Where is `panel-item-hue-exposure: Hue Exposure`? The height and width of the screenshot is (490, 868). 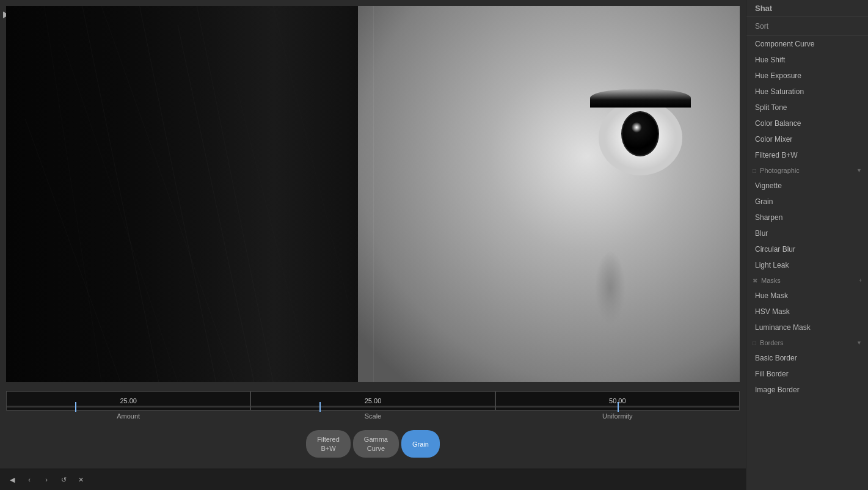
panel-item-hue-exposure: Hue Exposure is located at coordinates (808, 76).